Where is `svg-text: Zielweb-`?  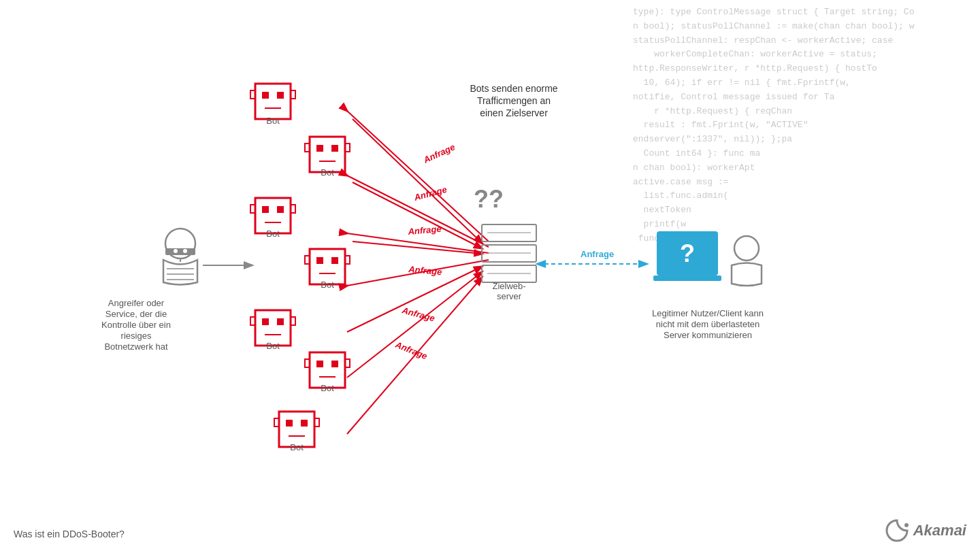 svg-text: Zielweb- is located at coordinates (509, 286).